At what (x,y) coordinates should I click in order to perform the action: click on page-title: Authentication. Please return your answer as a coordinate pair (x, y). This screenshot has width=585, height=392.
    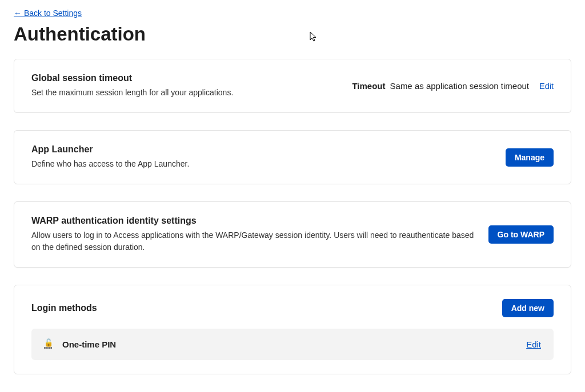
    Looking at the image, I should click on (292, 34).